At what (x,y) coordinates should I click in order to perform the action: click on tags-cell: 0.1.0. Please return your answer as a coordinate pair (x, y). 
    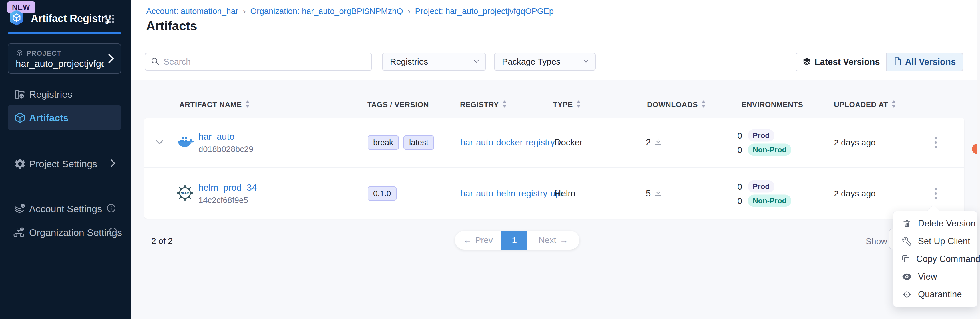
    Looking at the image, I should click on (382, 193).